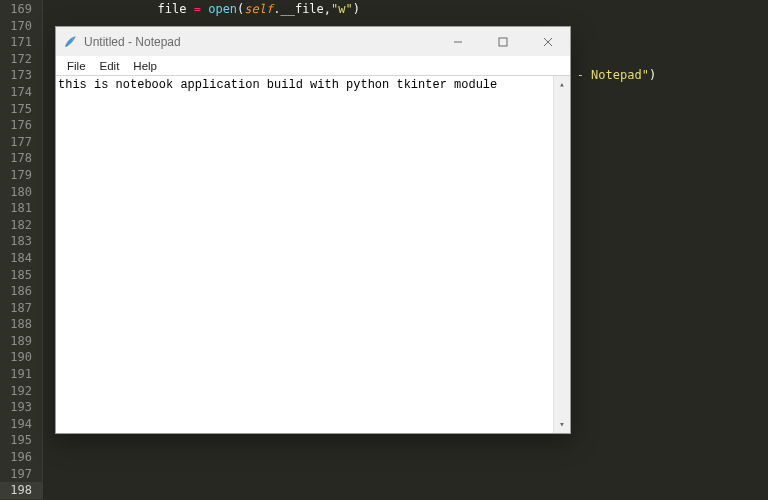  What do you see at coordinates (21, 440) in the screenshot?
I see `line-number: 195` at bounding box center [21, 440].